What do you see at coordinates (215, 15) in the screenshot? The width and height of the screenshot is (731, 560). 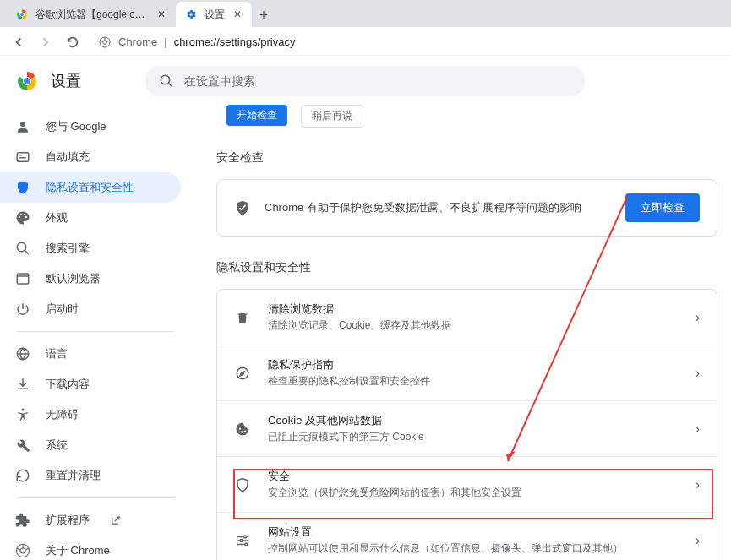 I see `tab-title: 设置` at bounding box center [215, 15].